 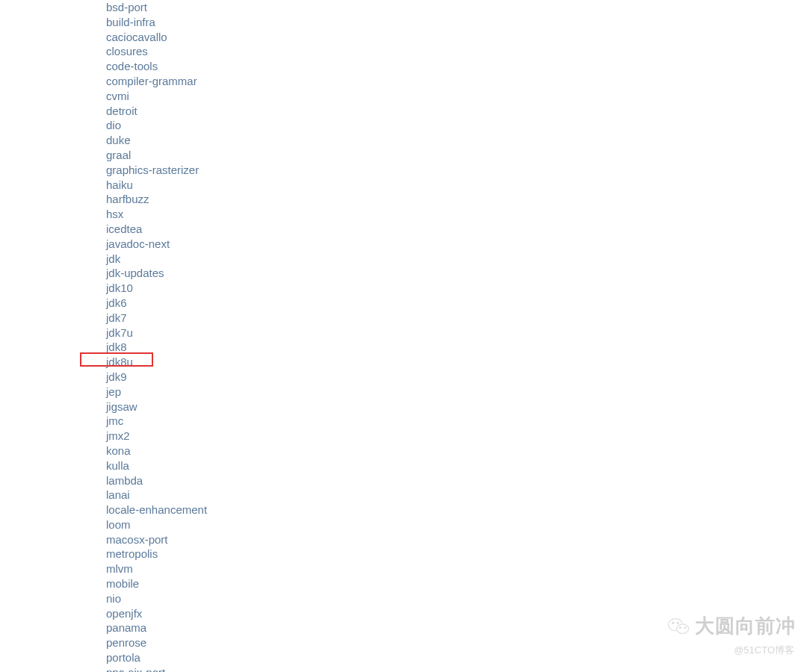 What do you see at coordinates (457, 199) in the screenshot?
I see `repo-item: harfbuzz` at bounding box center [457, 199].